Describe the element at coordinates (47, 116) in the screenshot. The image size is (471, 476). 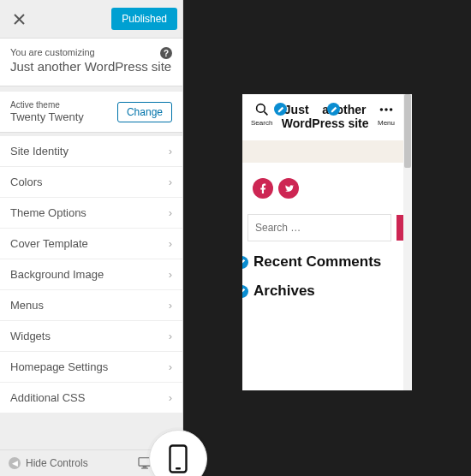
I see `theme-name: Twenty Twenty` at that location.